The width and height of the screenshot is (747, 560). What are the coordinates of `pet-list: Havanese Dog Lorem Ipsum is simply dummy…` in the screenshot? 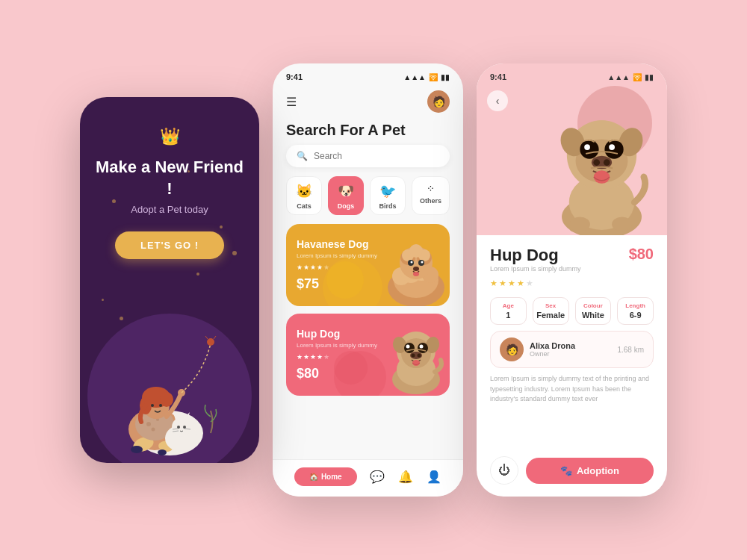 It's located at (368, 339).